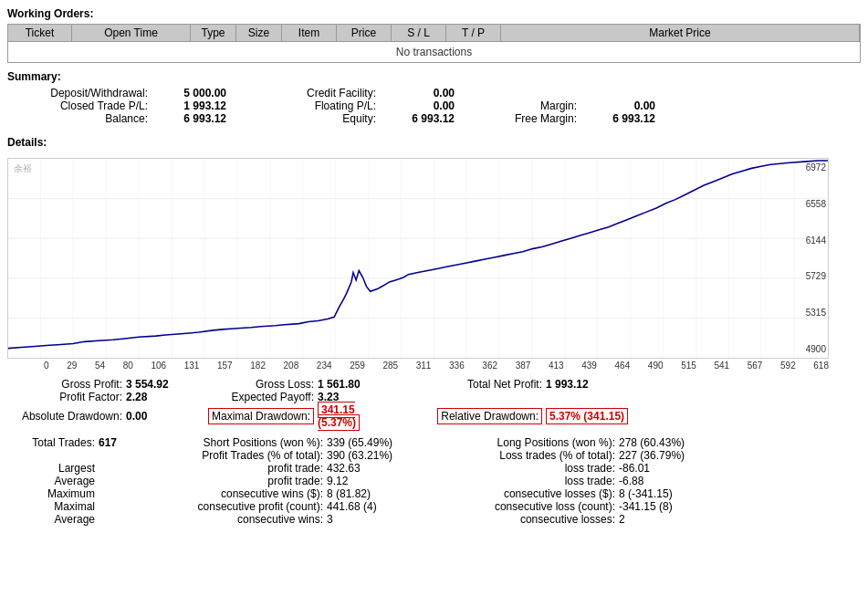 The height and width of the screenshot is (596, 868). Describe the element at coordinates (434, 77) in the screenshot. I see `summary-title: Summary:` at that location.